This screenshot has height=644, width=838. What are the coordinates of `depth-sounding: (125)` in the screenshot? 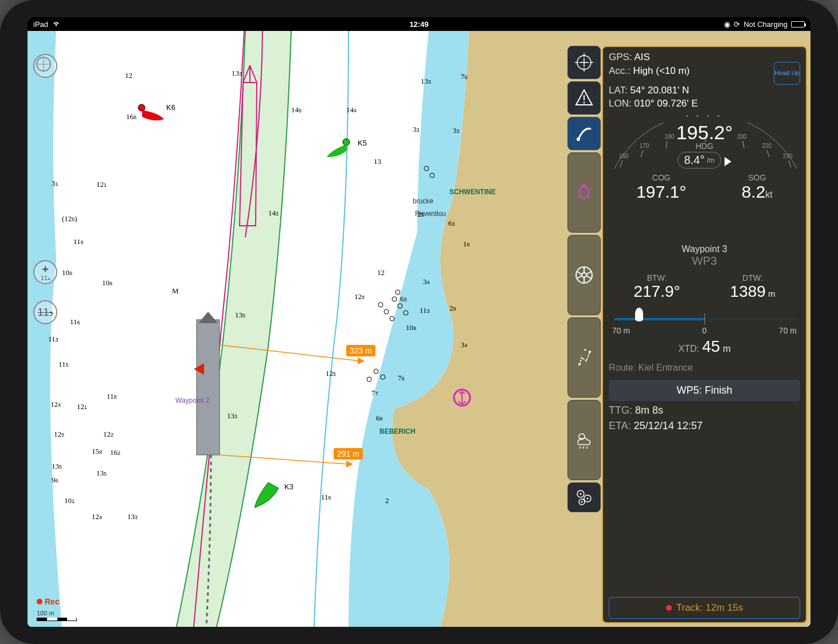 It's located at (70, 219).